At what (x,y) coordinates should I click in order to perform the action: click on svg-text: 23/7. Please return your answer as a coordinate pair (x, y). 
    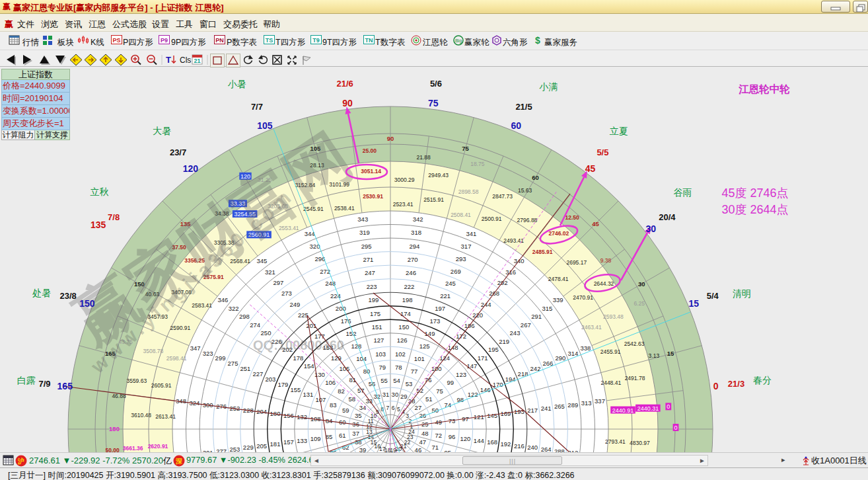
    Looking at the image, I should click on (178, 152).